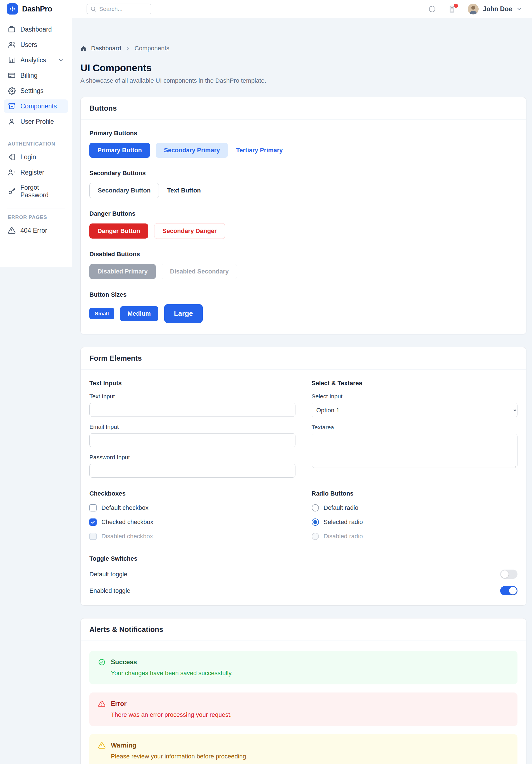  Describe the element at coordinates (303, 358) in the screenshot. I see `form-elements-card-title: Form Elements` at that location.